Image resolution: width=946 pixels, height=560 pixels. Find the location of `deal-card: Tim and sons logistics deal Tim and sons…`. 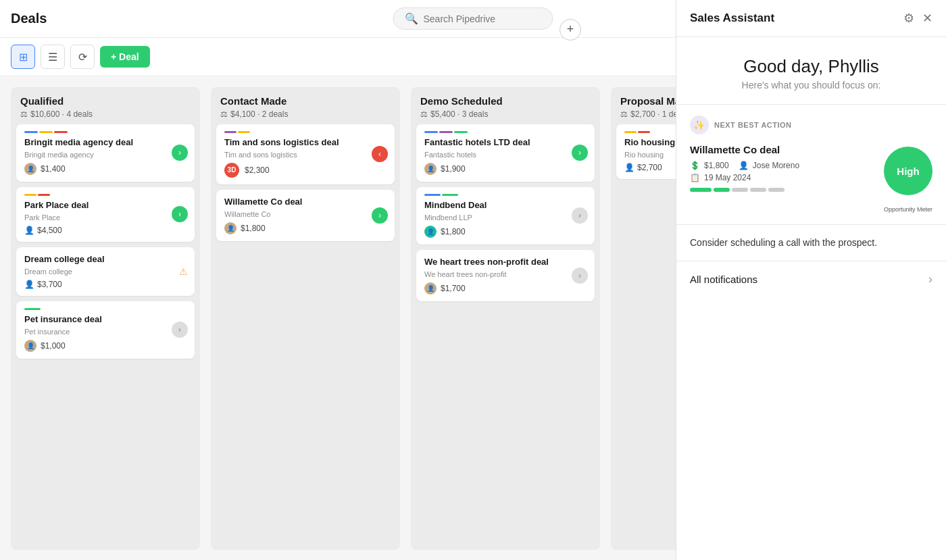

deal-card: Tim and sons logistics deal Tim and sons… is located at coordinates (305, 154).